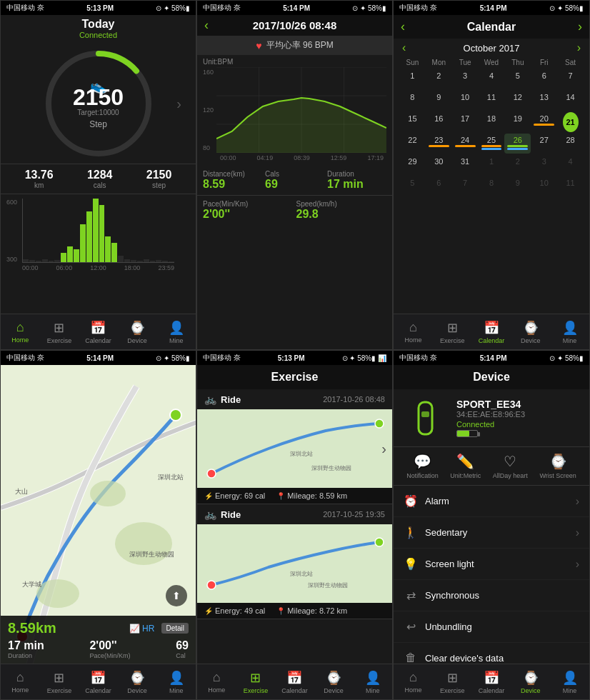 The image size is (590, 700). Describe the element at coordinates (570, 144) in the screenshot. I see `cal-day: 28` at that location.